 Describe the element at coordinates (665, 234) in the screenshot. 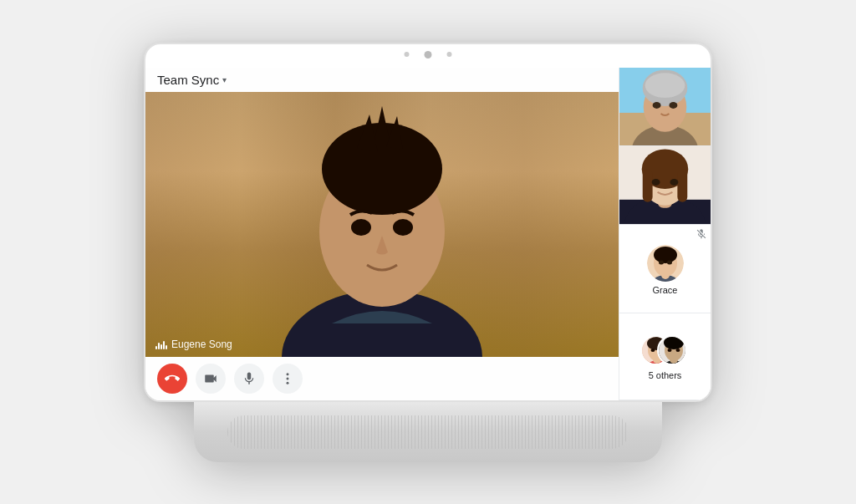

I see `participants-sidebar: Grace` at that location.